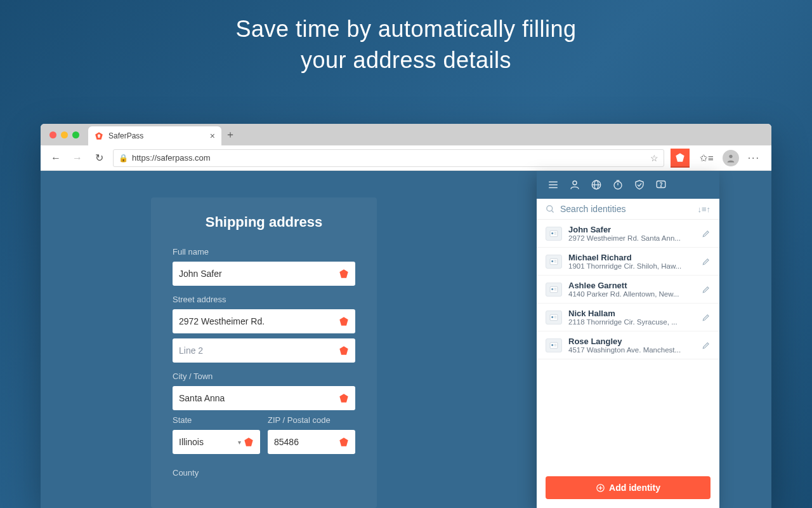  What do you see at coordinates (575, 185) in the screenshot?
I see `identity-icon` at bounding box center [575, 185].